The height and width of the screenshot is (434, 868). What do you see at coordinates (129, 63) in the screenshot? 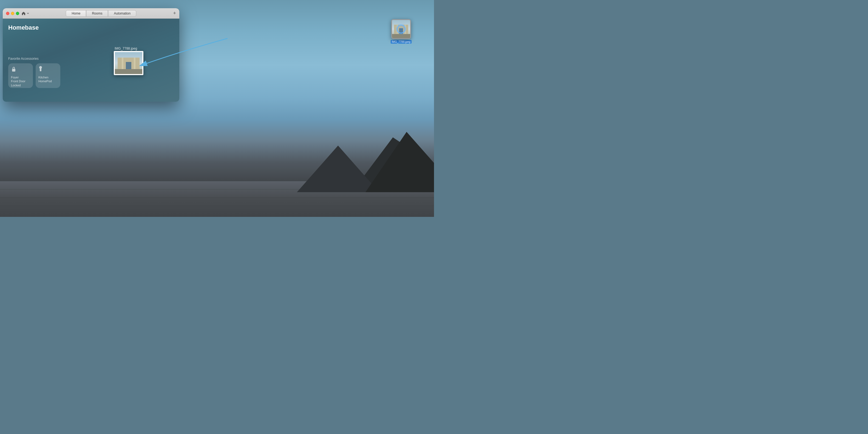
I see `image-frame` at bounding box center [129, 63].